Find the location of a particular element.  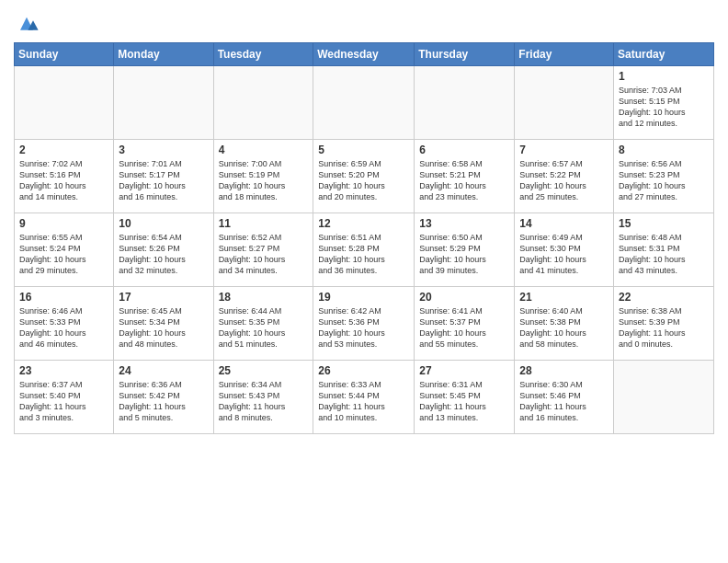

calendar-cell: 22Sunrise: 6:38 AM Sunset: 5:39 PM Dayli… is located at coordinates (664, 324).